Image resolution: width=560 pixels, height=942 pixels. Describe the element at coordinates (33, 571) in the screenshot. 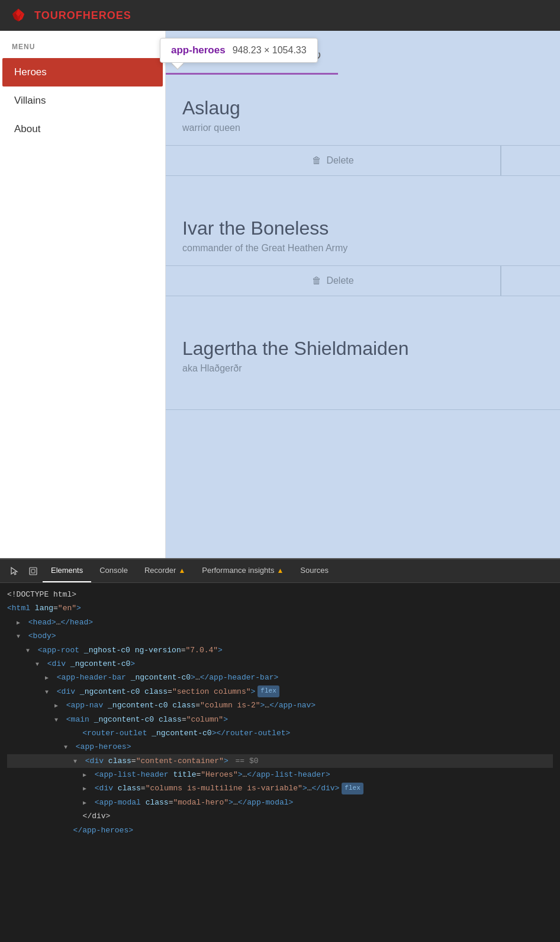

I see `inspect-tool-button` at that location.